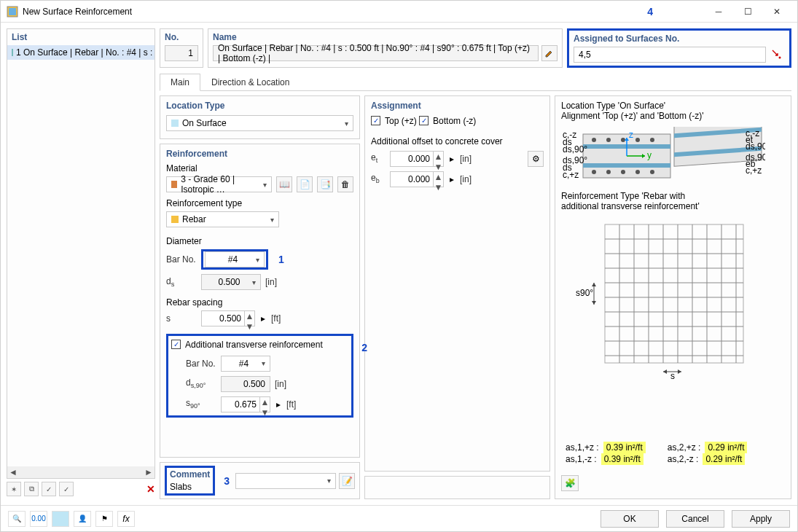 The height and width of the screenshot is (532, 798). I want to click on diameter-label: Diameter, so click(259, 241).